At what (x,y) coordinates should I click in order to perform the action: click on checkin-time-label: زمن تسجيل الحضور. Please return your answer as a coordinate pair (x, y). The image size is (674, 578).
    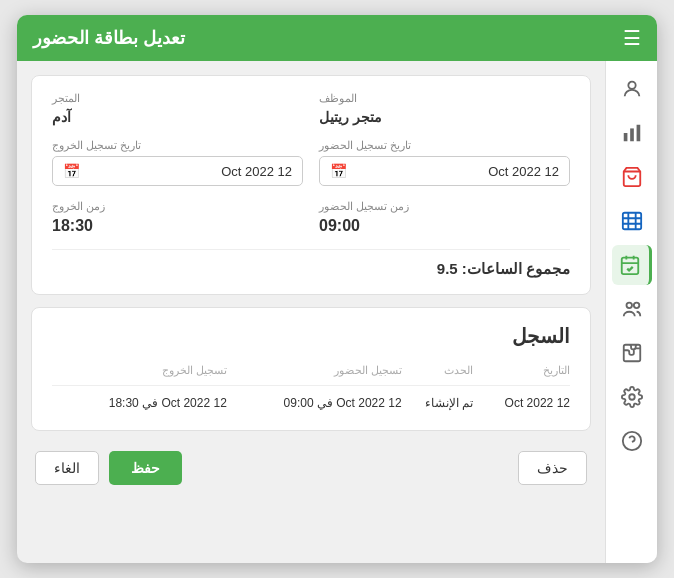
    Looking at the image, I should click on (364, 206).